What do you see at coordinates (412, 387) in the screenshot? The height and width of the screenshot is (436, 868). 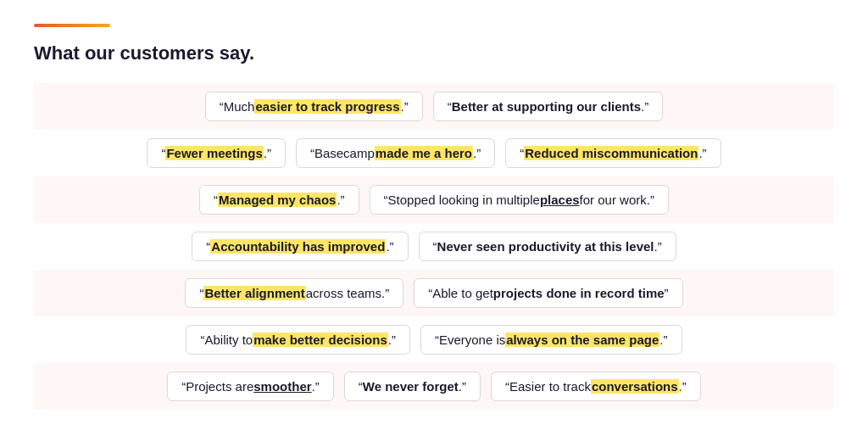 I see `quote-pill: “We never forget.”` at bounding box center [412, 387].